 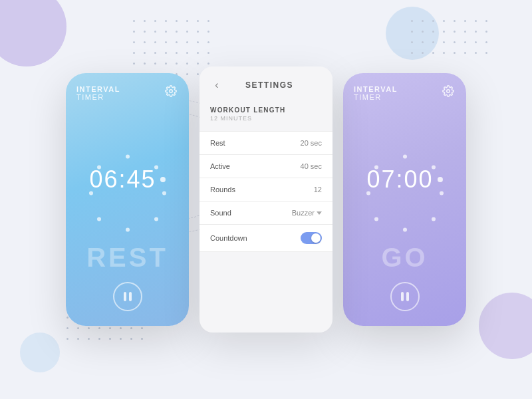 What do you see at coordinates (128, 200) in the screenshot?
I see `phone-rest: INTERVAL TIMER 06:45 REST` at bounding box center [128, 200].